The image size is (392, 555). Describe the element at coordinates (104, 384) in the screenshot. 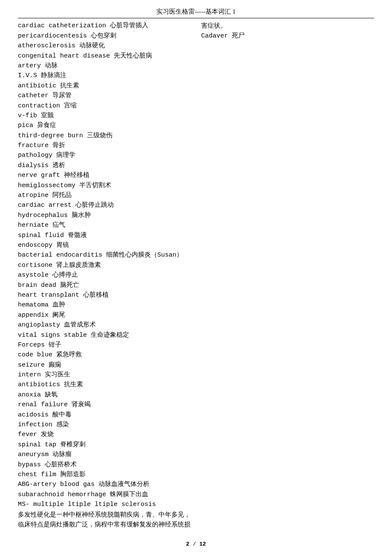

I see `vocabulary-term: antibiotics 抗生素` at that location.